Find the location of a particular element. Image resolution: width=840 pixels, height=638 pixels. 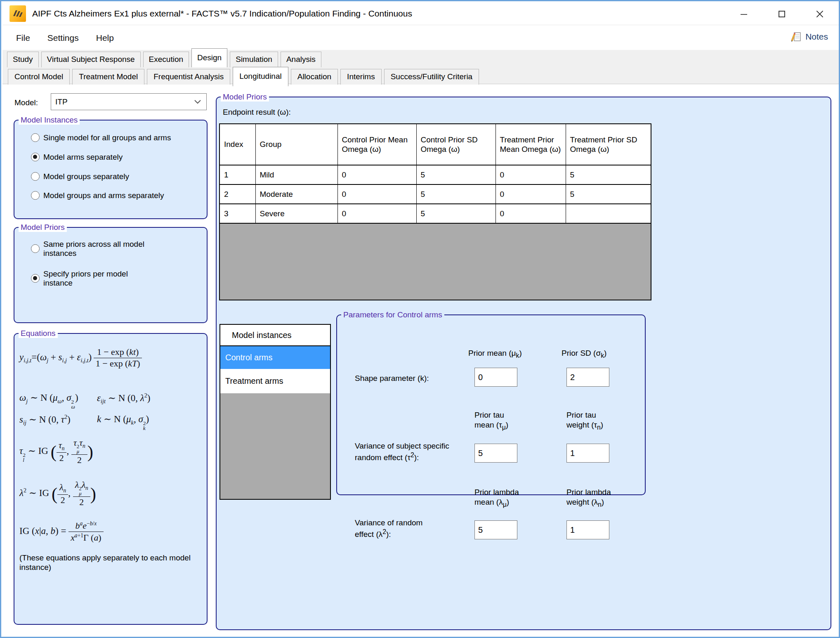

equation-s-prior: sij ∼ N (0, τ2) is located at coordinates (45, 420).